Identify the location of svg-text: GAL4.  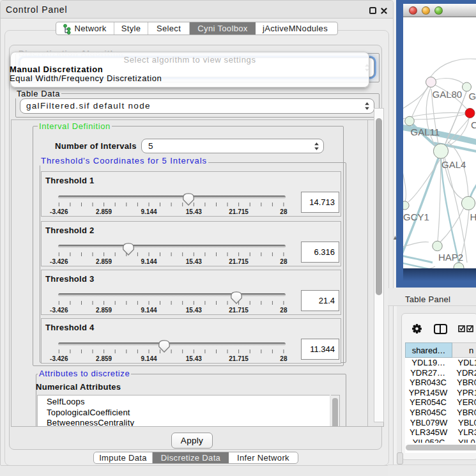
(454, 165).